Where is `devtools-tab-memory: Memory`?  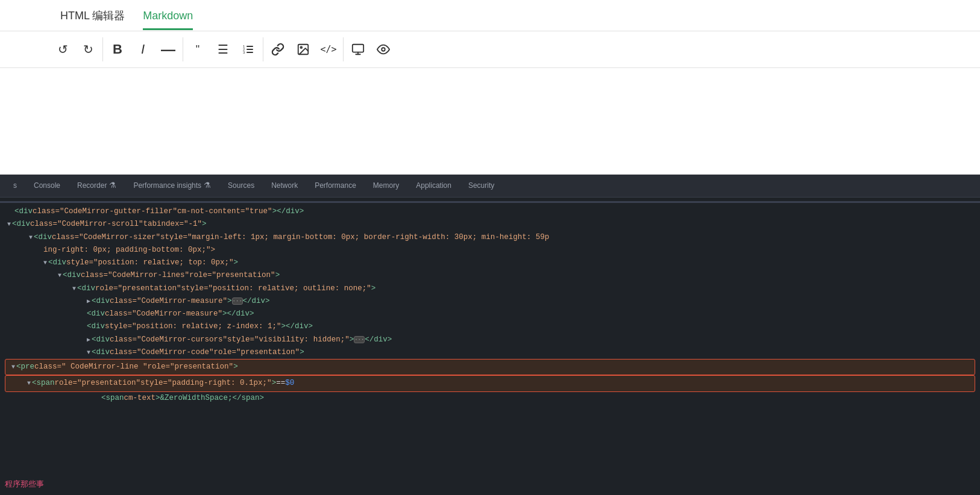 devtools-tab-memory: Memory is located at coordinates (386, 185).